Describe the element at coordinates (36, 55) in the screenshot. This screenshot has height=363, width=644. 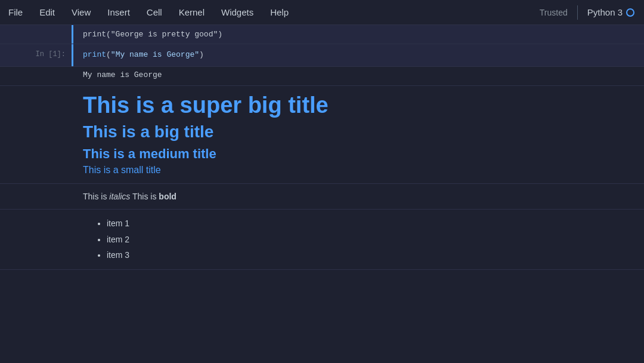
I see `cell-label-1: In [1]:` at that location.